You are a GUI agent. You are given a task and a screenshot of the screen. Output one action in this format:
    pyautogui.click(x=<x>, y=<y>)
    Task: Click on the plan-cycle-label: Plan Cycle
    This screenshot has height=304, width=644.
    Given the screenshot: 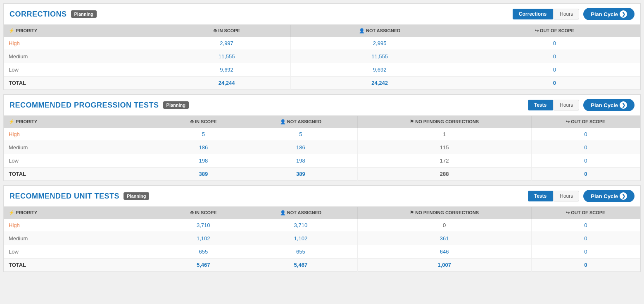 What is the action you would take?
    pyautogui.click(x=604, y=105)
    